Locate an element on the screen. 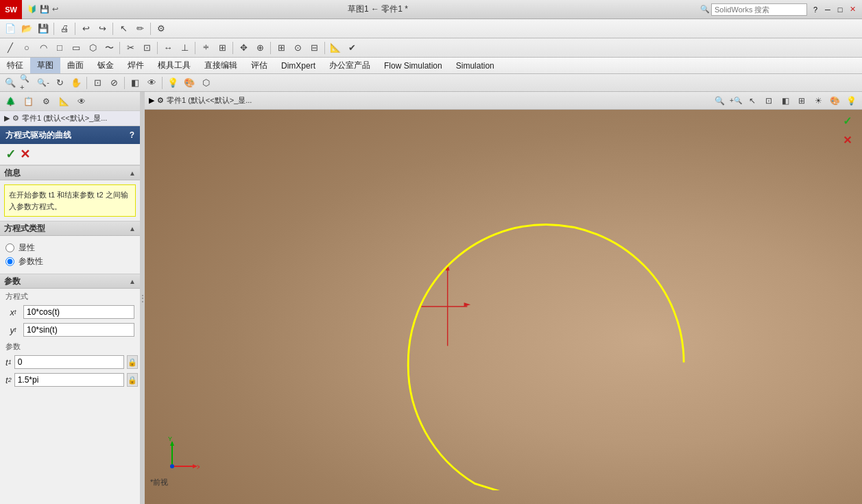 Image resolution: width=862 pixels, height=504 pixels. vp-ok-button: ✓ is located at coordinates (847, 121).